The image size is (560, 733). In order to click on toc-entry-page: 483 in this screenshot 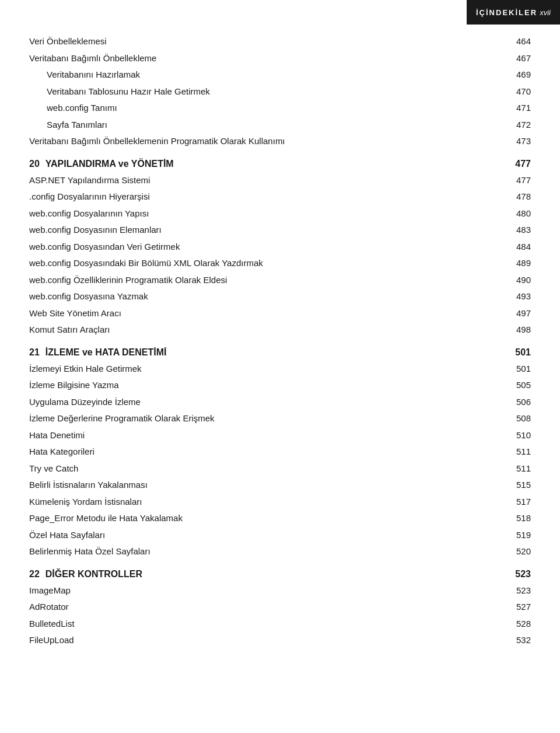, I will do `click(516, 230)`.